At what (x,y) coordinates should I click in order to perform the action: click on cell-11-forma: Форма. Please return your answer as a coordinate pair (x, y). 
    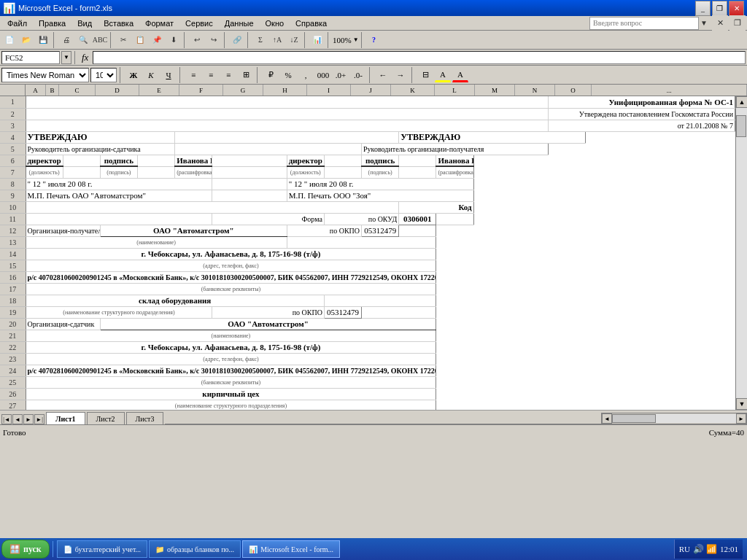
    Looking at the image, I should click on (268, 219).